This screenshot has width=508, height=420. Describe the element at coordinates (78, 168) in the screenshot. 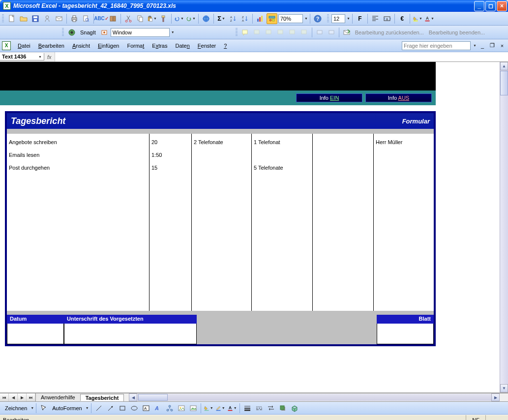

I see `cell: Post durchgehen` at that location.